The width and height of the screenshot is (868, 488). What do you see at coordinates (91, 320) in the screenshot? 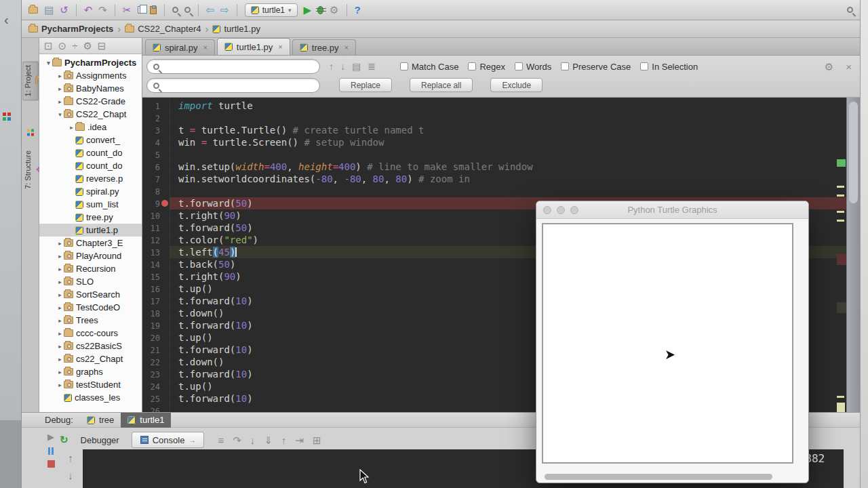
I see `tree-item-trees: ▸Trees` at bounding box center [91, 320].